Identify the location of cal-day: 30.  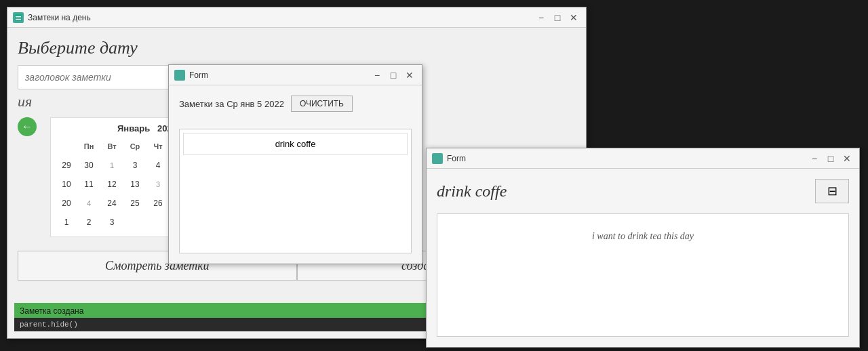
(89, 165).